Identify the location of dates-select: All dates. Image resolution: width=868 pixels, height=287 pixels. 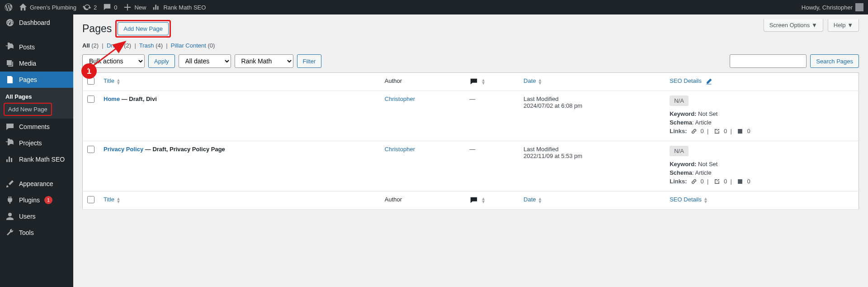
(205, 61).